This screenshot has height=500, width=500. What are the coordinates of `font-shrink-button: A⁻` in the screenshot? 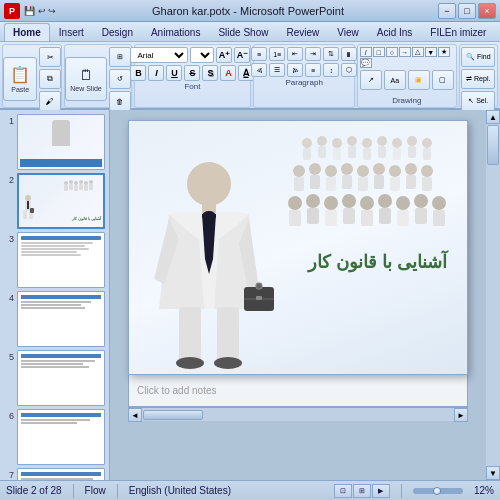 It's located at (242, 55).